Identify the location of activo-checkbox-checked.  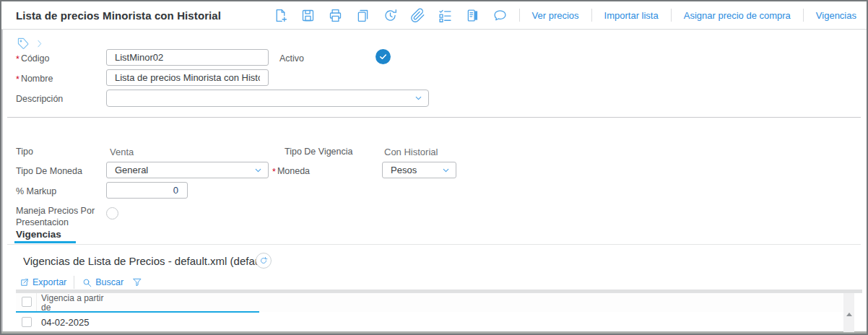
(383, 56).